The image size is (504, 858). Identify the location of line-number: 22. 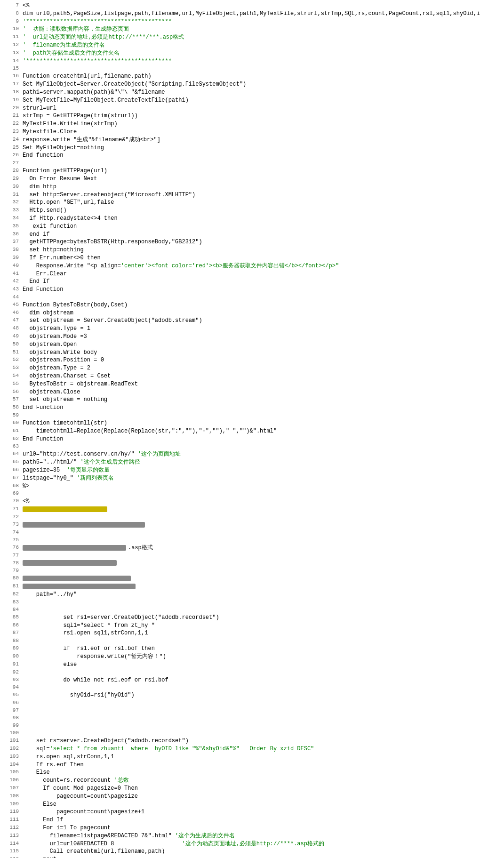
(11, 123).